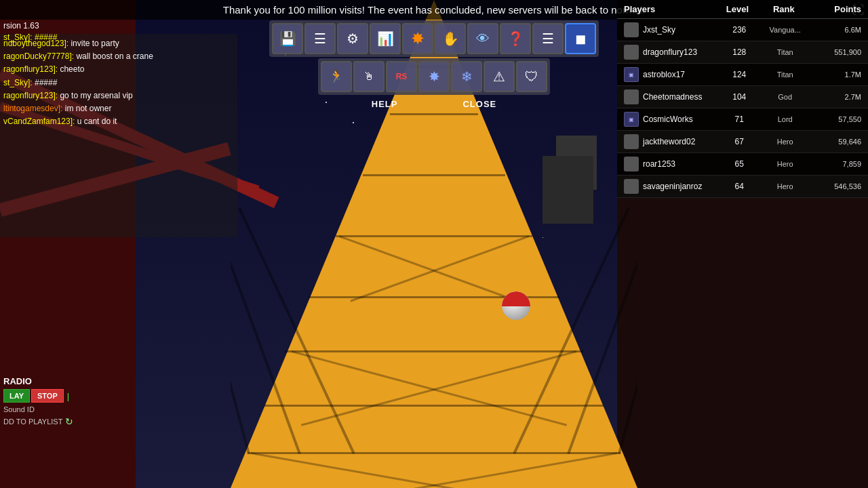  I want to click on help-button: HELP, so click(385, 104).